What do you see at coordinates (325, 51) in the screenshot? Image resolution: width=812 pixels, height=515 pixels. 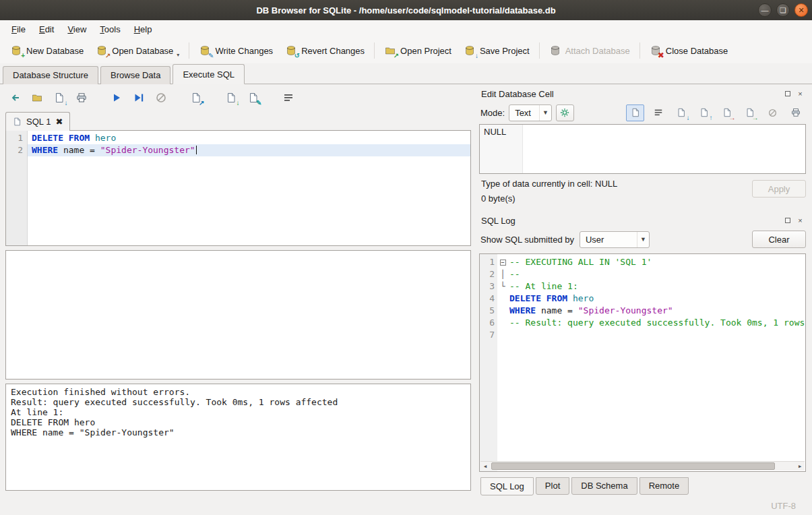 I see `revert-changes-button: ↺ Revert Changes` at bounding box center [325, 51].